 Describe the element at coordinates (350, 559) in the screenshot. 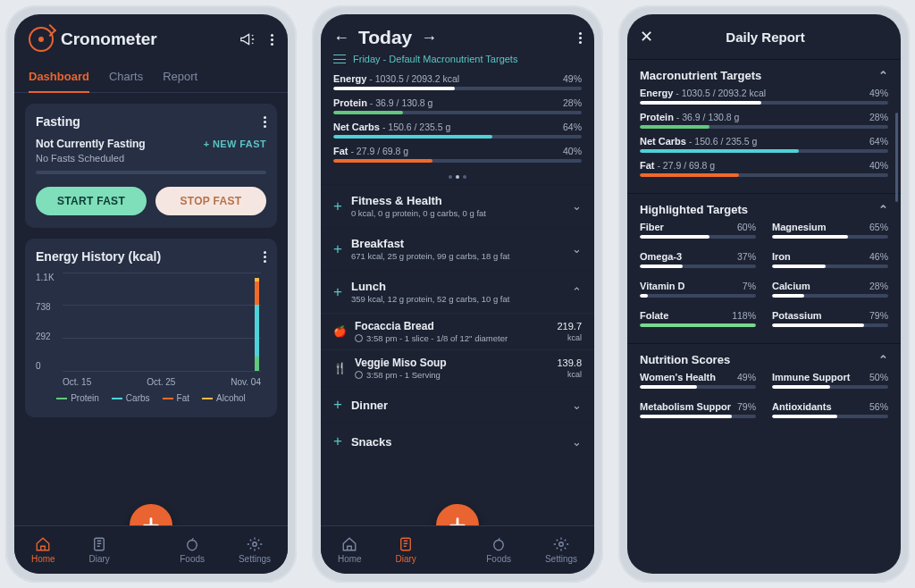

I see `nav-label: Home` at that location.